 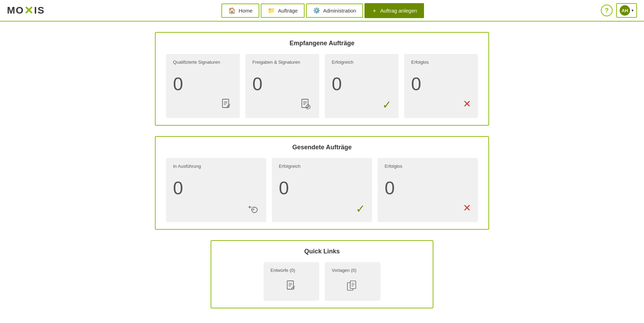 I want to click on quick-links-title: Quick Links, so click(x=322, y=251).